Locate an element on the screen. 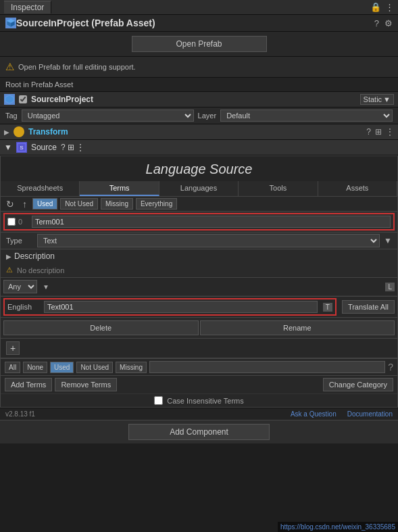 The image size is (398, 532). source-menu-icon: ⋮ is located at coordinates (80, 147).